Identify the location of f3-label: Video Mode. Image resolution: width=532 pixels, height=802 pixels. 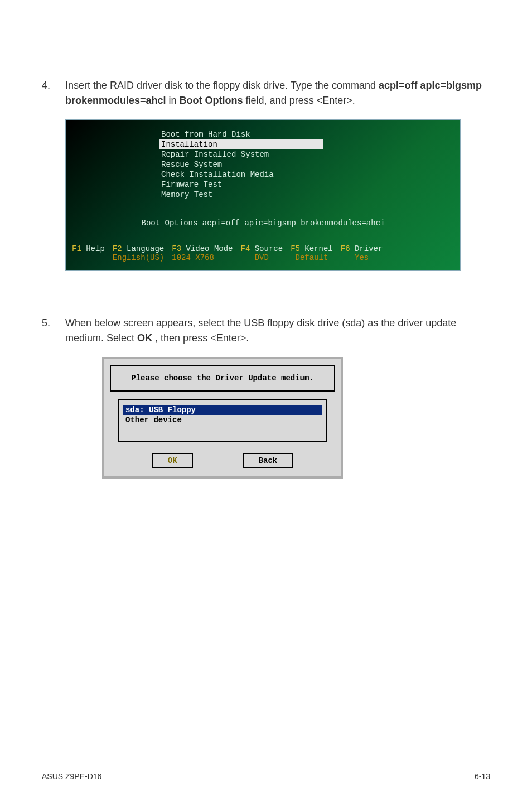
(209, 249).